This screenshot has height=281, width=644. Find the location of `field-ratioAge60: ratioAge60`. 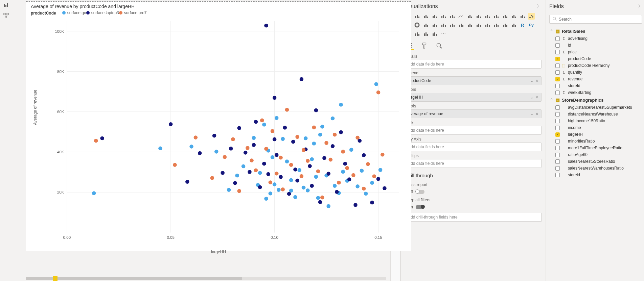

field-ratioAge60: ratioAge60 is located at coordinates (596, 155).